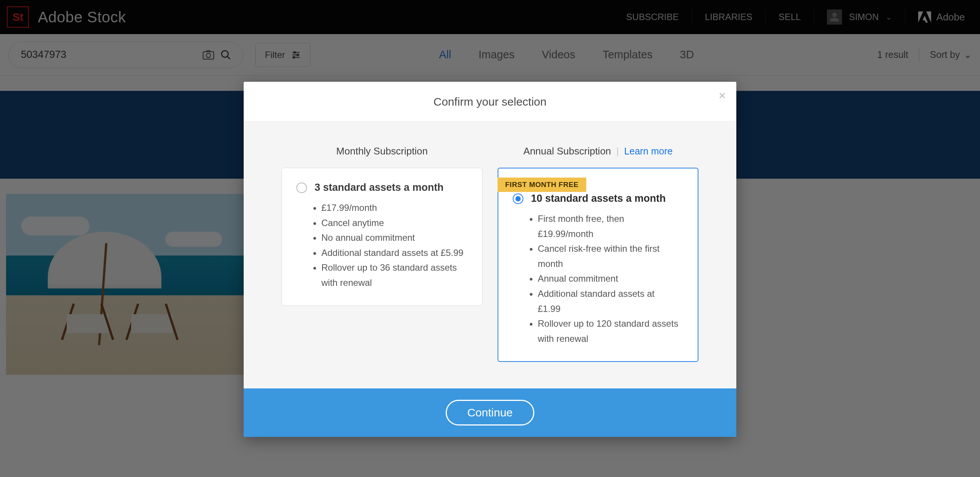 The image size is (980, 477). Describe the element at coordinates (302, 188) in the screenshot. I see `radio-monthly` at that location.